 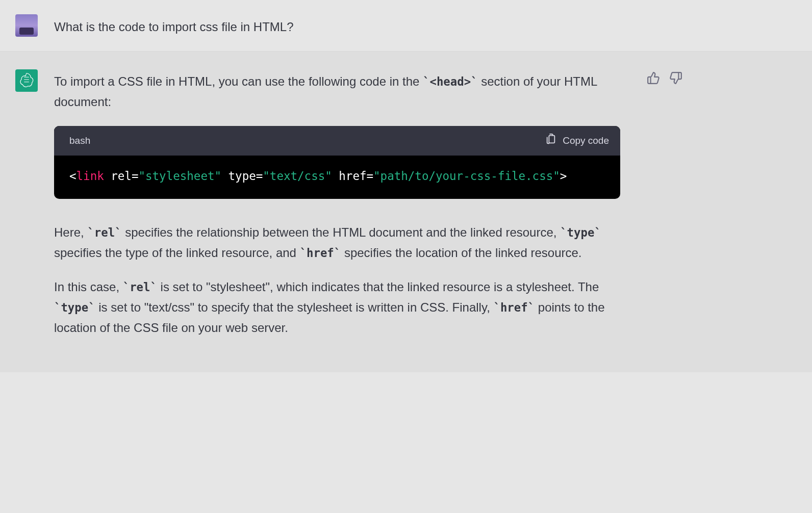 What do you see at coordinates (27, 25) in the screenshot?
I see `user-avatar` at bounding box center [27, 25].